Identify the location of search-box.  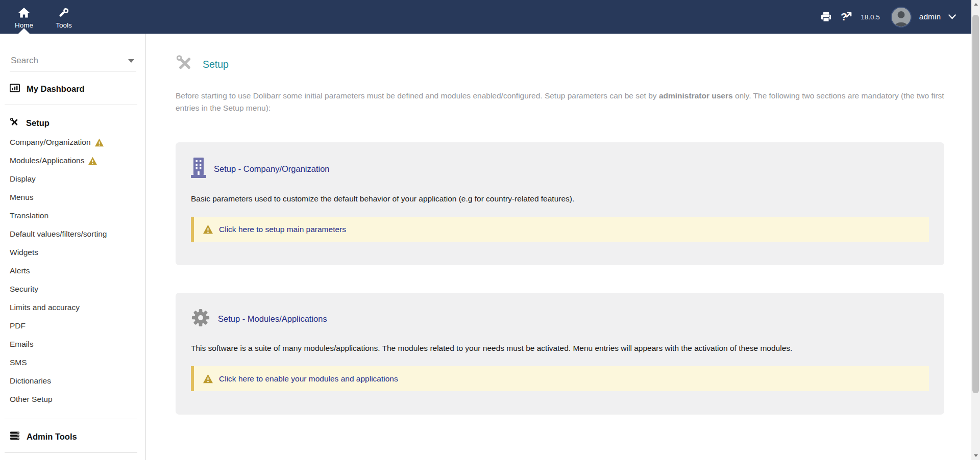
(73, 63).